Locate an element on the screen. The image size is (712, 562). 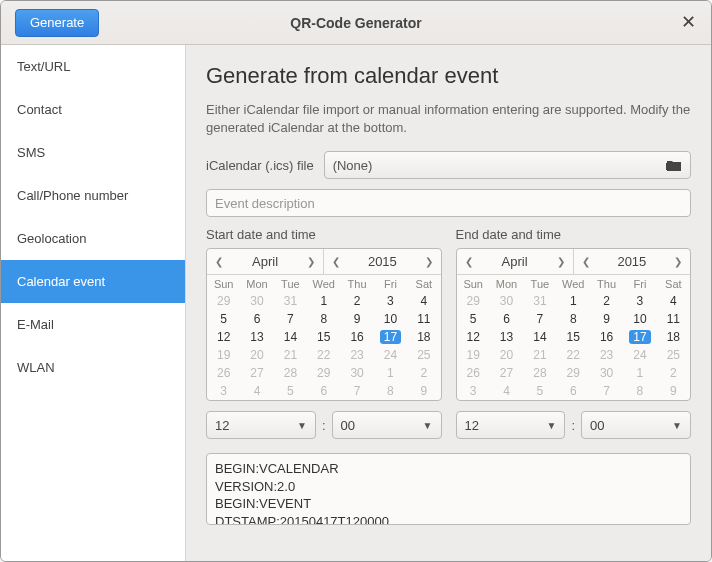
sidebar-item-wlan: WLAN is located at coordinates (93, 368).